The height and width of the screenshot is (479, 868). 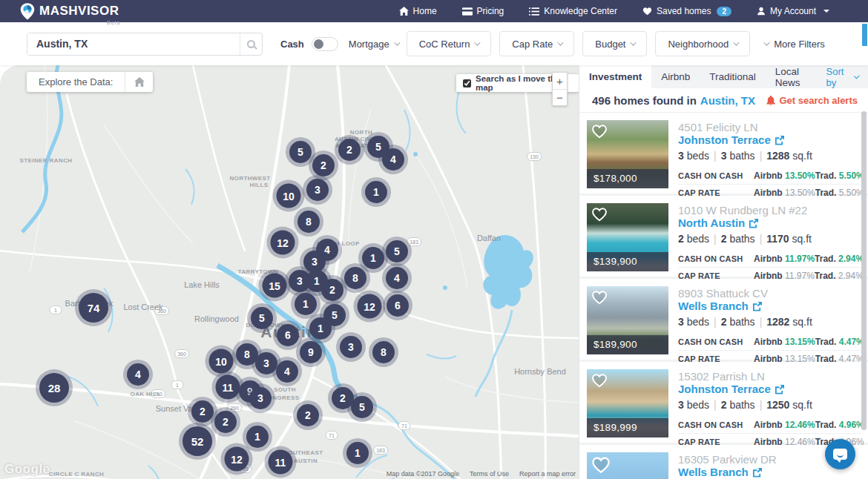 What do you see at coordinates (703, 44) in the screenshot?
I see `neighborhood-filter: Neighborhood` at bounding box center [703, 44].